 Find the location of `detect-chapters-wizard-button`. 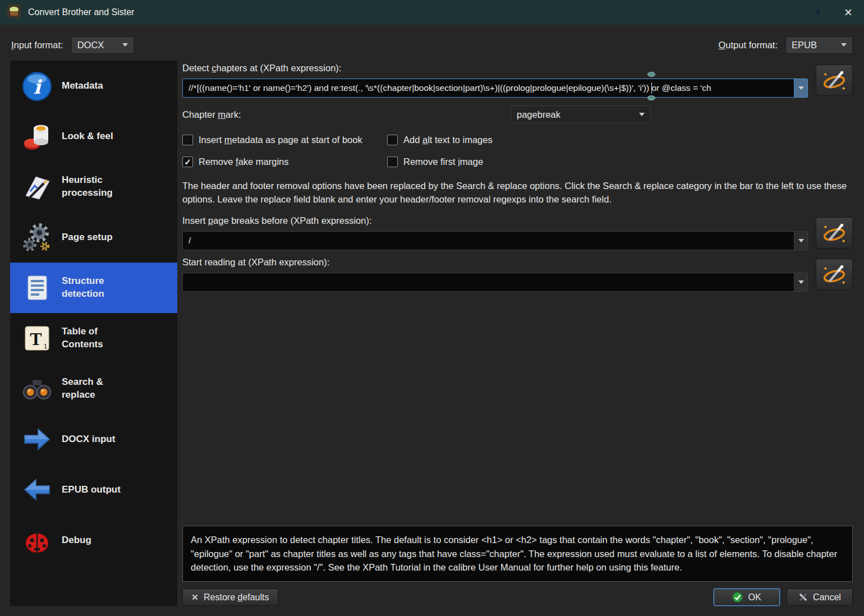

detect-chapters-wizard-button is located at coordinates (834, 80).